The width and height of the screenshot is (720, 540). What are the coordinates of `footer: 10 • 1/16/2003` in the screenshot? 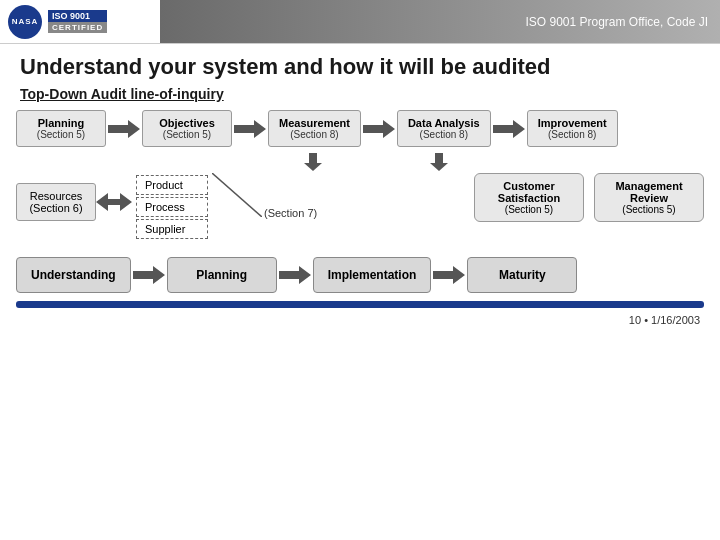 It's located at (360, 320).